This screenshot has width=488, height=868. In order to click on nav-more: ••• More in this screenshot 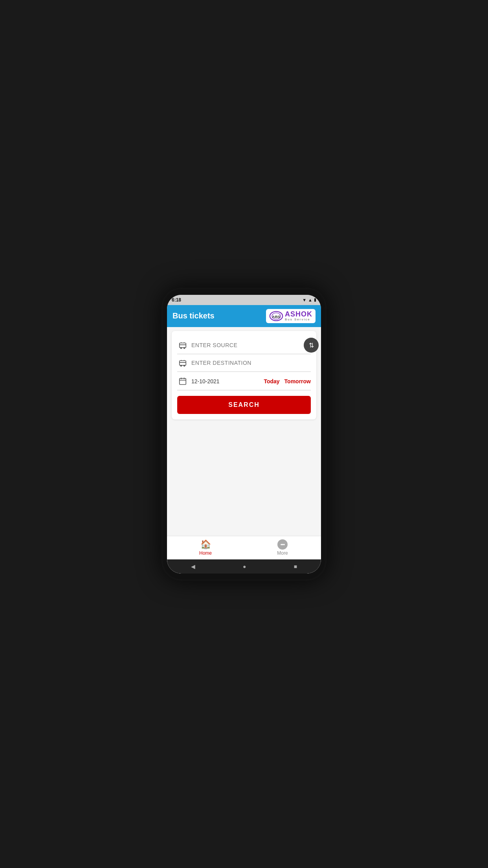, I will do `click(283, 548)`.